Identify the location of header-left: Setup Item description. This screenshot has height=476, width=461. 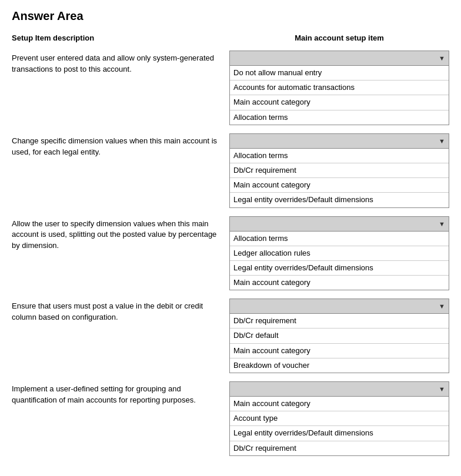
(121, 38).